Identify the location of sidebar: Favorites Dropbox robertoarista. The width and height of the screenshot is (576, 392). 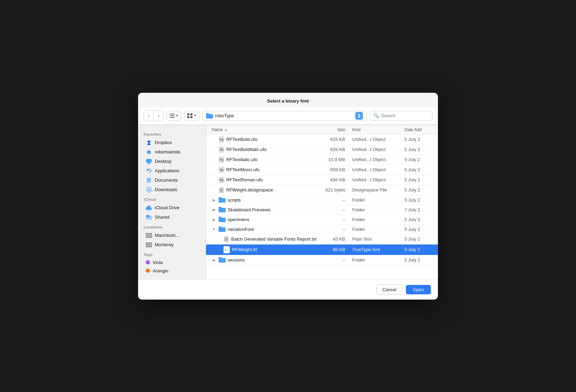
(172, 202).